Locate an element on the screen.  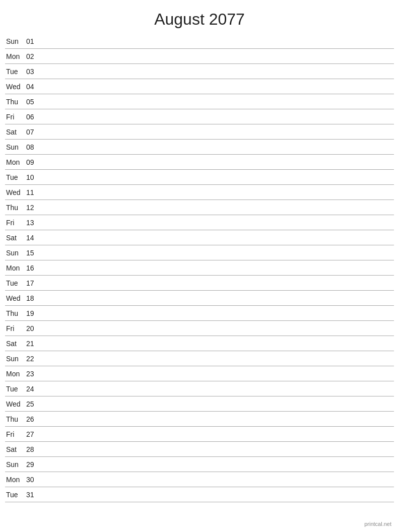
day-number: 20 is located at coordinates (34, 328).